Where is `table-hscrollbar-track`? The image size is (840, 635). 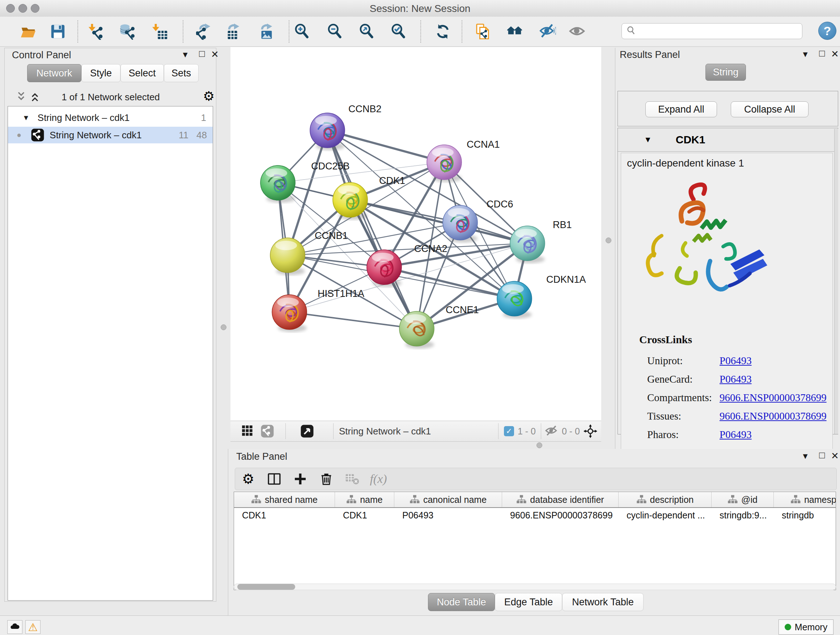 table-hscrollbar-track is located at coordinates (535, 587).